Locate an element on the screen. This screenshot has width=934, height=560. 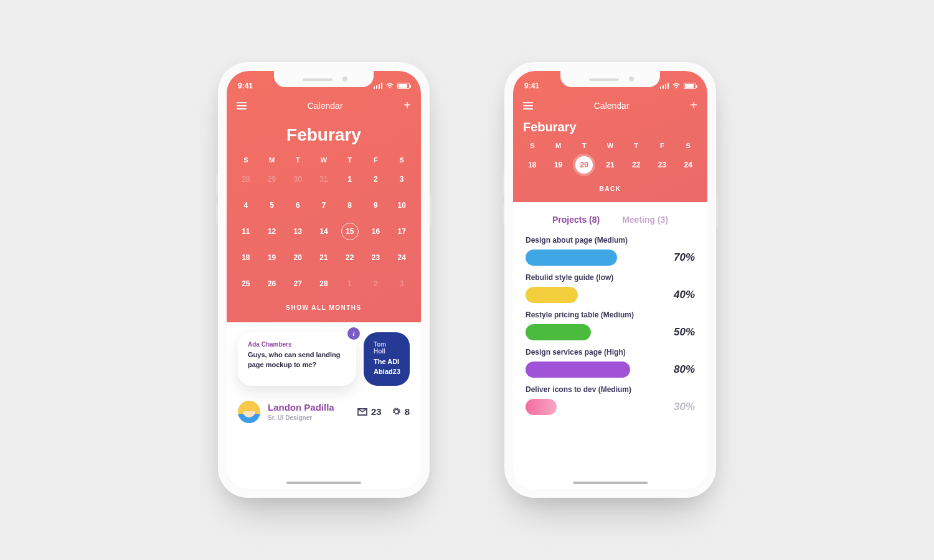
info-icon: i is located at coordinates (354, 334).